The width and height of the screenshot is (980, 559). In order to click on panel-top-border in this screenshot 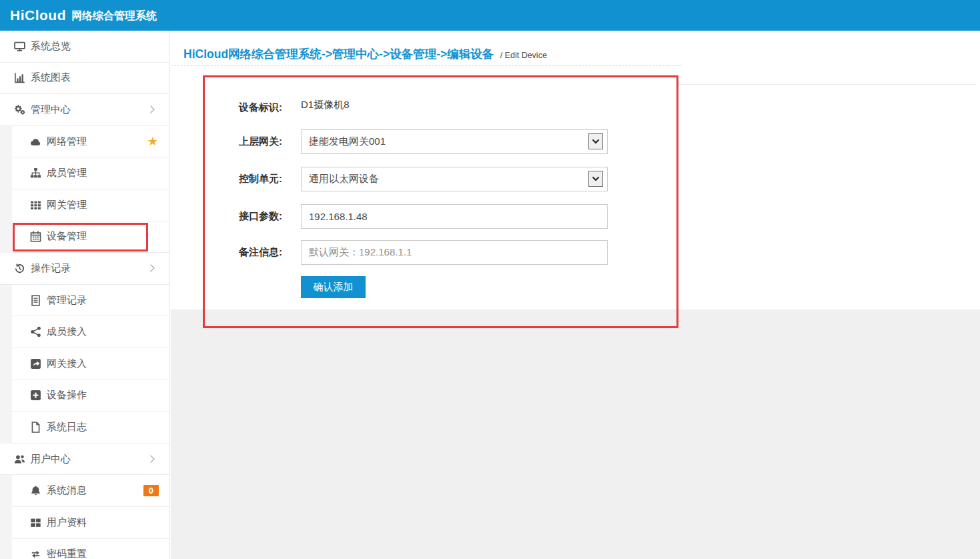, I will do `click(827, 84)`.